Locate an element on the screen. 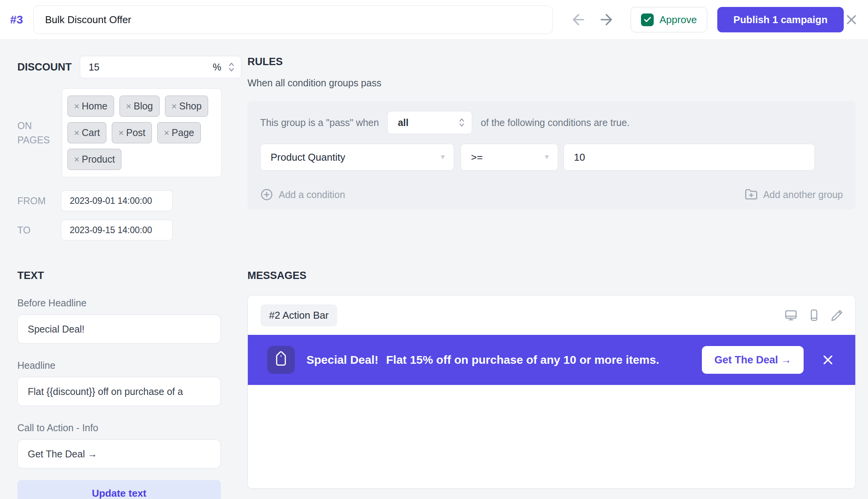 The width and height of the screenshot is (868, 499). publish-campaign-button: Publish 1 campaign is located at coordinates (781, 20).